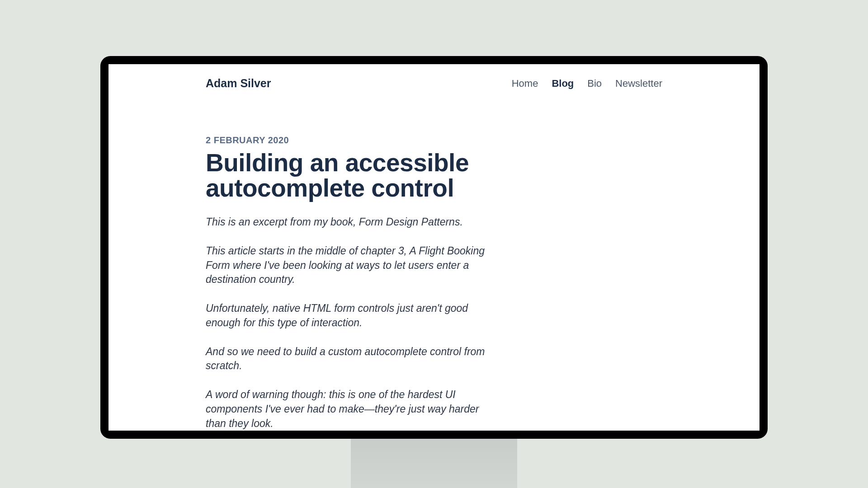  Describe the element at coordinates (239, 83) in the screenshot. I see `site-title: Adam Silver` at that location.